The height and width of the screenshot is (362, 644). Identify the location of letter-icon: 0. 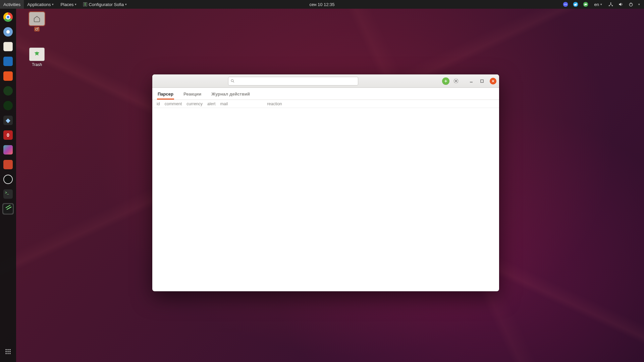
(8, 135).